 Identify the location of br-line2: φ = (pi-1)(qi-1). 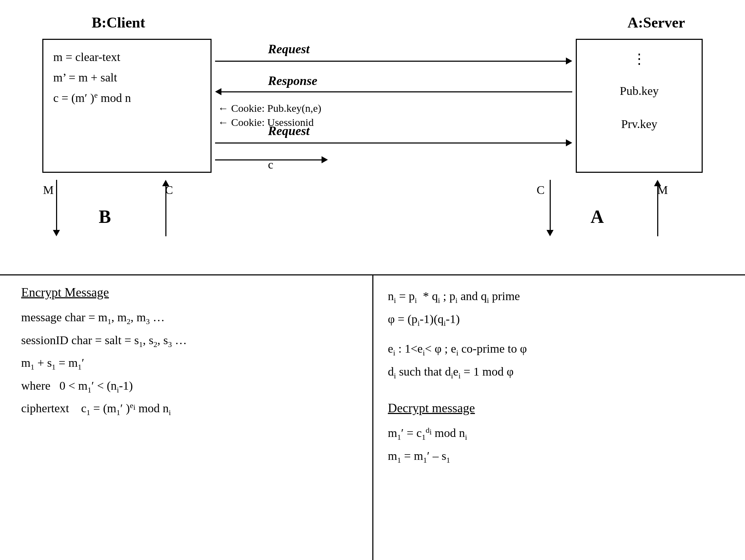
(559, 319).